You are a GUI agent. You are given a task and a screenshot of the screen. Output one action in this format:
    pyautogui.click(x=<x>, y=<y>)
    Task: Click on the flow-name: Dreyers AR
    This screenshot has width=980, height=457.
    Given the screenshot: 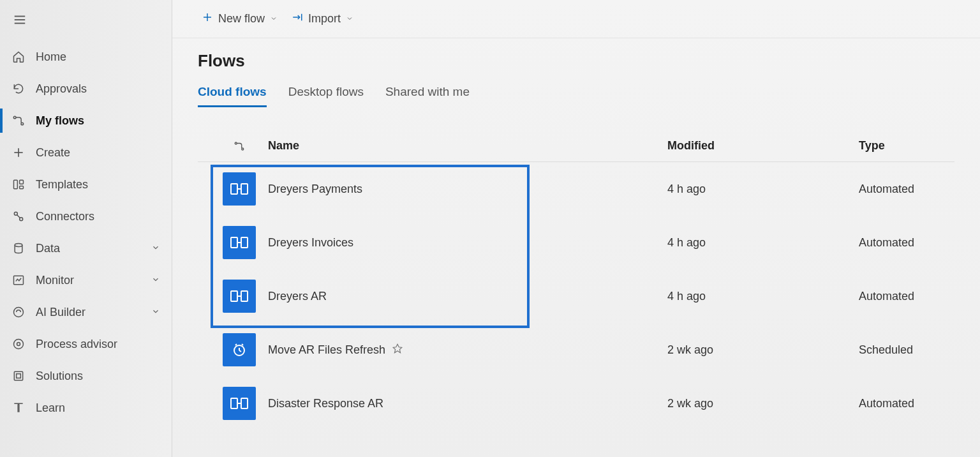 What is the action you would take?
    pyautogui.click(x=297, y=296)
    